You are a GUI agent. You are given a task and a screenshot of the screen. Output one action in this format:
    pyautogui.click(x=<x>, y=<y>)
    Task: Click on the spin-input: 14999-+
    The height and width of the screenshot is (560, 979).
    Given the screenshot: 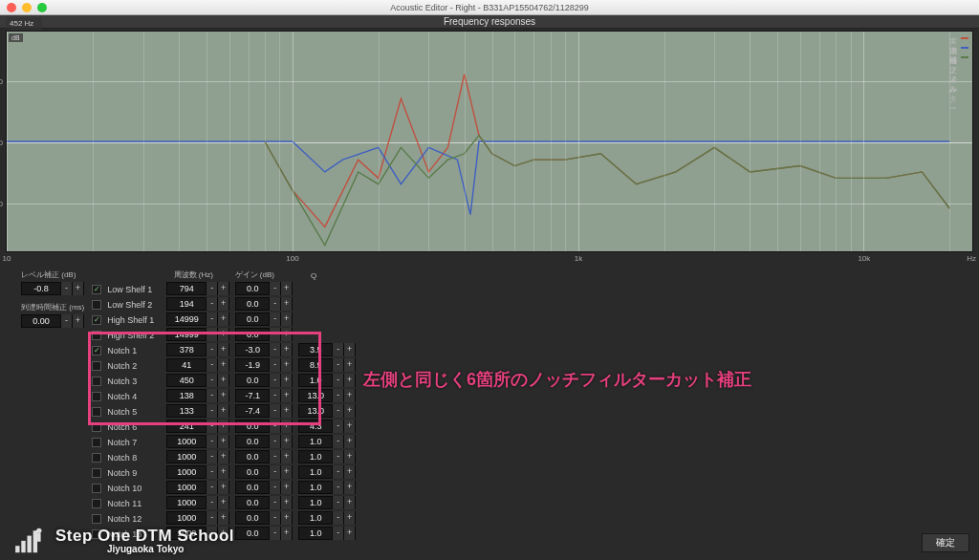 What is the action you would take?
    pyautogui.click(x=198, y=319)
    